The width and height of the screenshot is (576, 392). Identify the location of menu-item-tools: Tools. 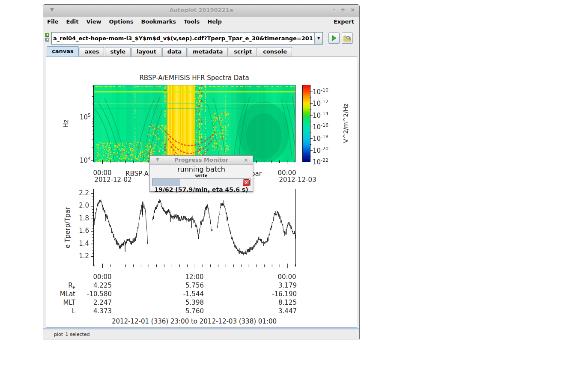
(192, 21).